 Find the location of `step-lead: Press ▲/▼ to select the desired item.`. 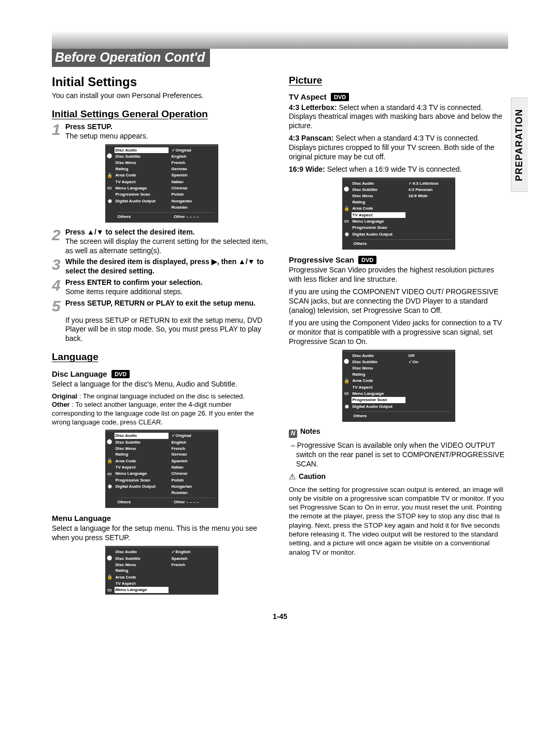

step-lead: Press ▲/▼ to select the desired item. is located at coordinates (130, 232).